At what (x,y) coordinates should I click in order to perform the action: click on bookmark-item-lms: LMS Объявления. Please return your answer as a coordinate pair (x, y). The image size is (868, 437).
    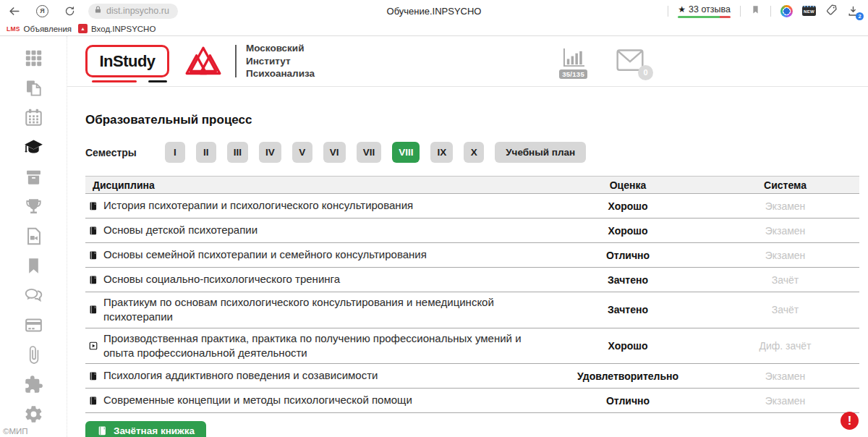
    Looking at the image, I should click on (39, 29).